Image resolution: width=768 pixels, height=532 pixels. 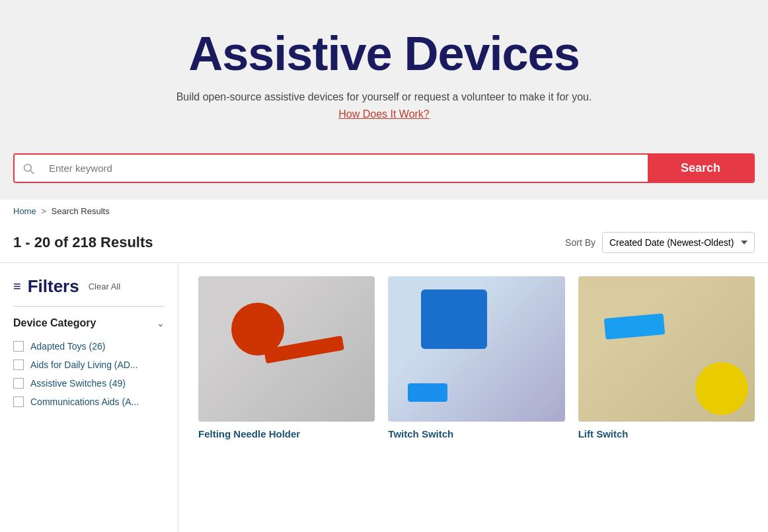 What do you see at coordinates (89, 383) in the screenshot?
I see `filter-item-assistive-switches: Assistive Switches (49)` at bounding box center [89, 383].